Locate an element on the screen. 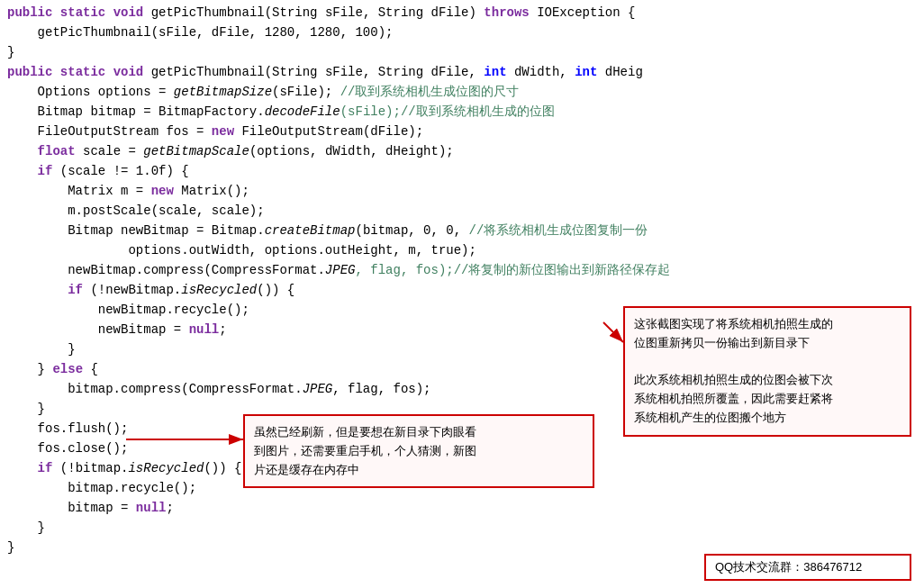 The image size is (915, 588). code-line: FileOutputStream fos = new FileOutputStr… is located at coordinates (458, 132).